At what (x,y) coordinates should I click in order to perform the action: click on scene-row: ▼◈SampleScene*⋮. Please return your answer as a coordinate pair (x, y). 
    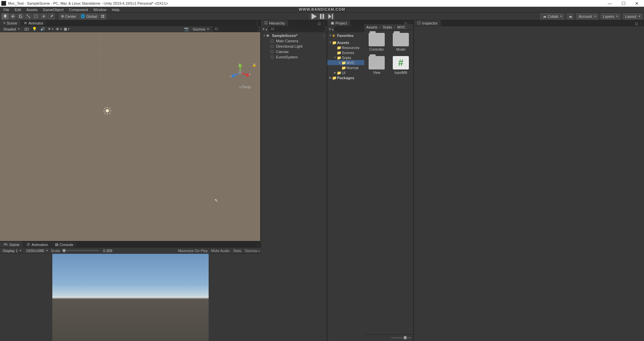
    Looking at the image, I should click on (294, 36).